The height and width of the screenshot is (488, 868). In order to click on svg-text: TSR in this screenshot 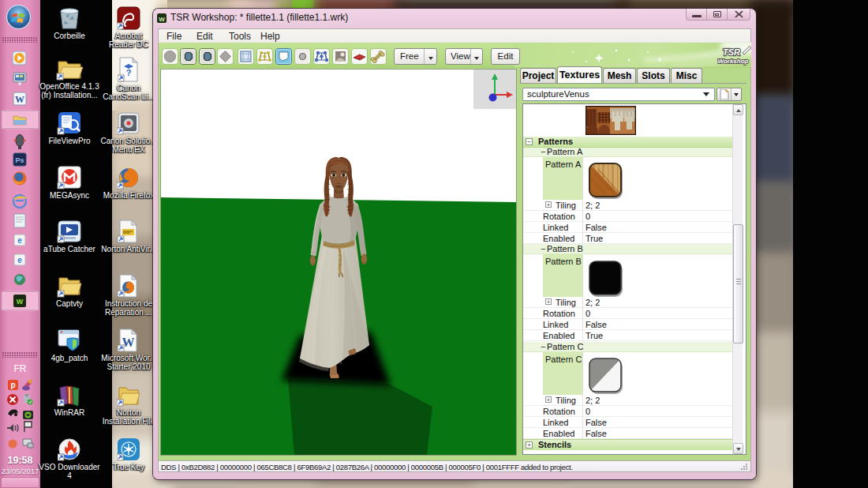, I will do `click(731, 52)`.